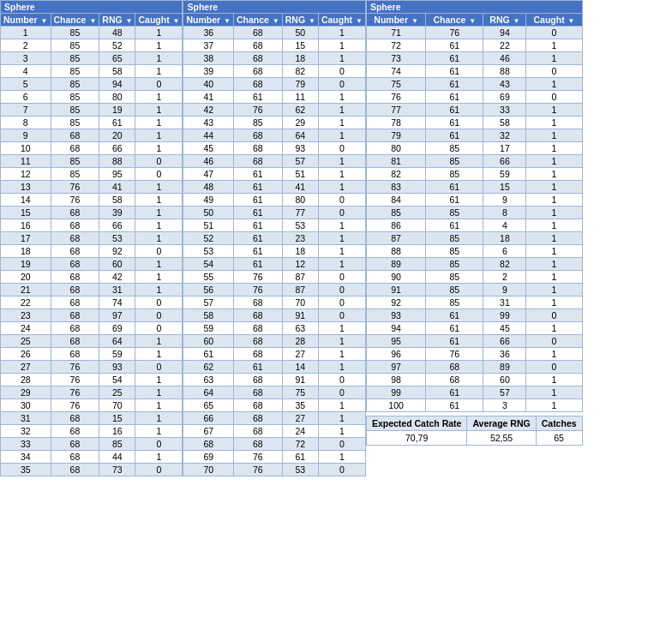  I want to click on table-row: 2568641, so click(92, 341).